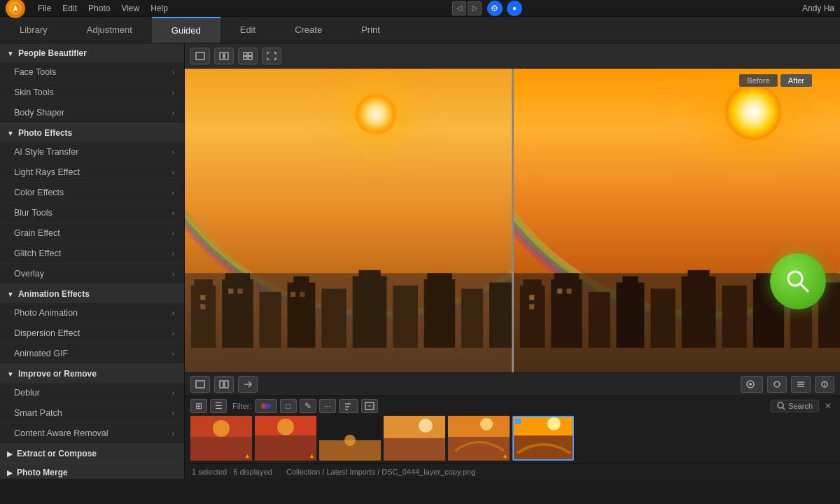 Image resolution: width=840 pixels, height=504 pixels. I want to click on section-extract-compose: ▶ Extract or Compose, so click(92, 454).